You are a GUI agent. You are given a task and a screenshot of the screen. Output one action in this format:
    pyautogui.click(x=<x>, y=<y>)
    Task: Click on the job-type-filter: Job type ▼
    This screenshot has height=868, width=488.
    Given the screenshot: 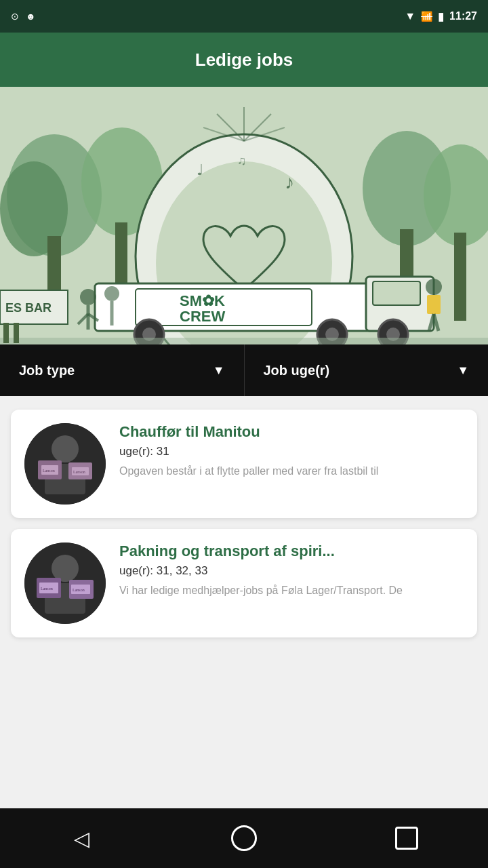 What is the action you would take?
    pyautogui.click(x=122, y=370)
    